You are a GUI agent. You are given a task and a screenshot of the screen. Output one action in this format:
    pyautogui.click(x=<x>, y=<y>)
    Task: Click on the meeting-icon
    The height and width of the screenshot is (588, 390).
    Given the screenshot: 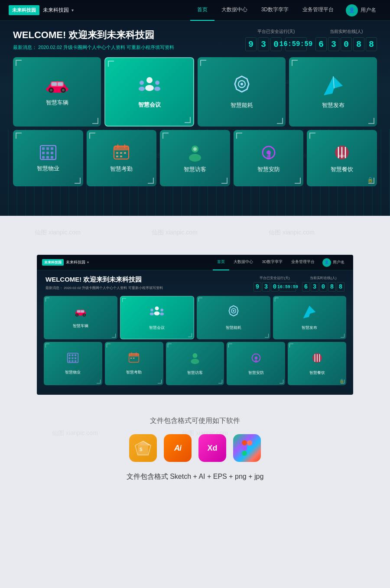 What is the action you would take?
    pyautogui.click(x=150, y=86)
    